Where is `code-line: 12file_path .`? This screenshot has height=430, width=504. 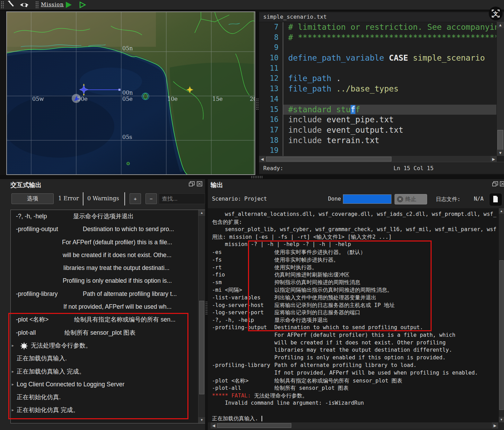 code-line: 12file_path . is located at coordinates (378, 79).